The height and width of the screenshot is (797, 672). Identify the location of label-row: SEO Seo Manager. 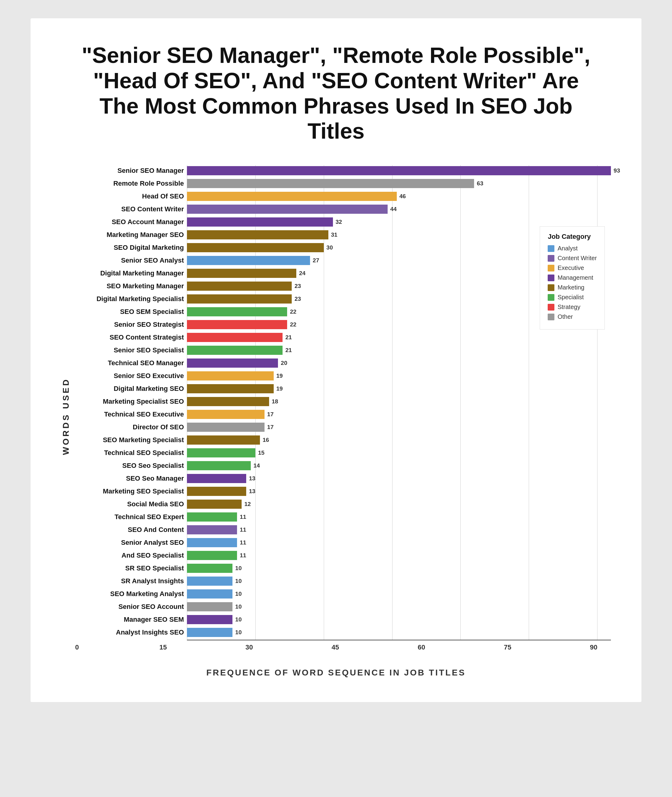
(130, 478).